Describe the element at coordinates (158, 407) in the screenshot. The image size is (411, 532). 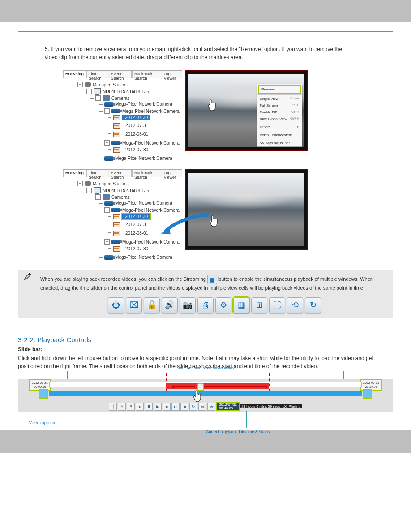
I see `play-button: ▶` at that location.